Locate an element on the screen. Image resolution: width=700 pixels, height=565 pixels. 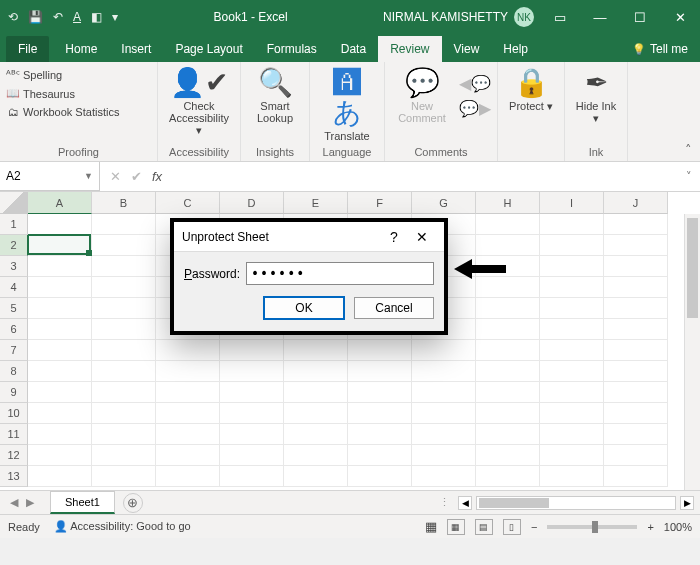
fill-color-icon: ◧ is located at coordinates (96, 17).